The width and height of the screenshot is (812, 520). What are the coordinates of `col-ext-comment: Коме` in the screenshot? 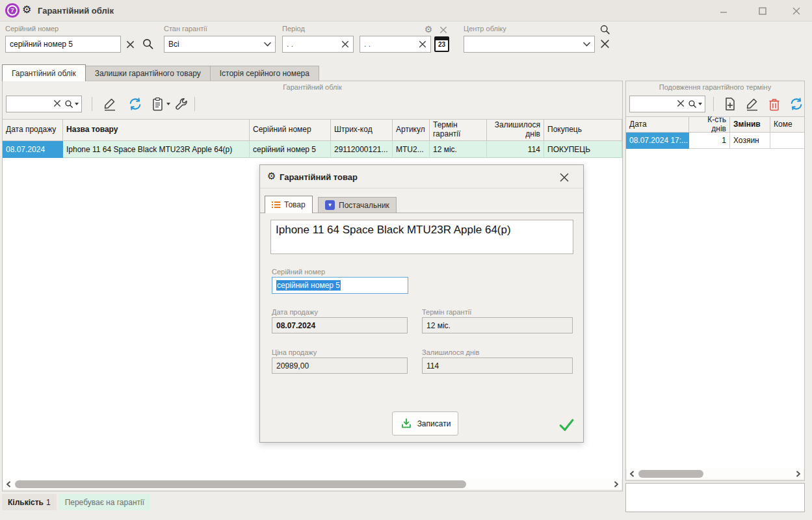 It's located at (787, 125).